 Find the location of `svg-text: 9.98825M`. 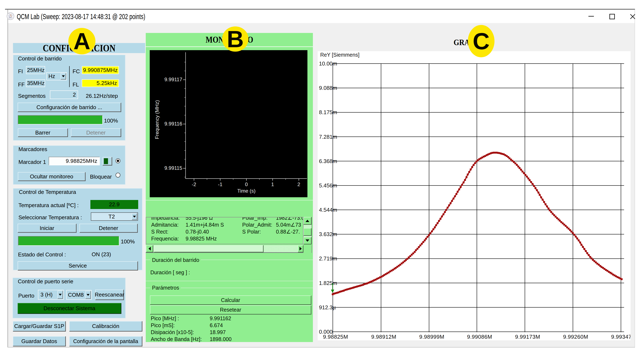

svg-text: 9.98825M is located at coordinates (336, 337).